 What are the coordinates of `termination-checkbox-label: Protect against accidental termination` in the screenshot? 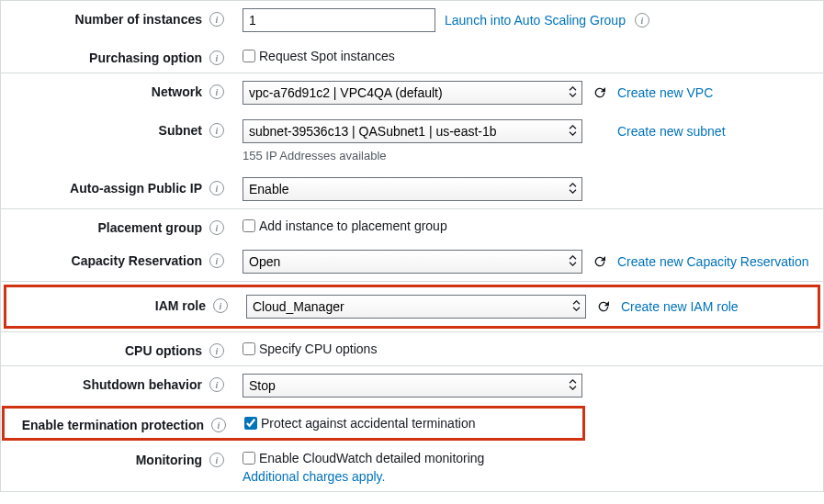 It's located at (411, 422).